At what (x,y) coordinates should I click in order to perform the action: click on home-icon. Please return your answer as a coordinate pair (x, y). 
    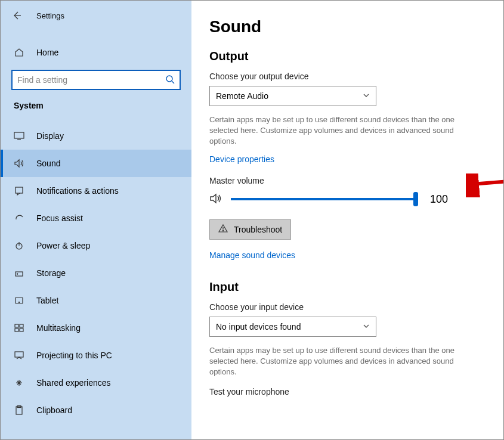
    Looking at the image, I should click on (19, 52).